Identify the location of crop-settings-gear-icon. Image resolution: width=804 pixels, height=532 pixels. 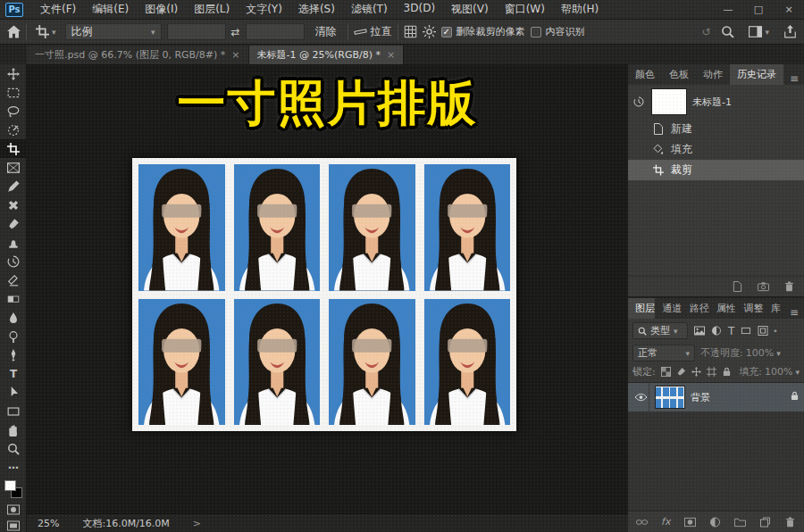
(429, 32).